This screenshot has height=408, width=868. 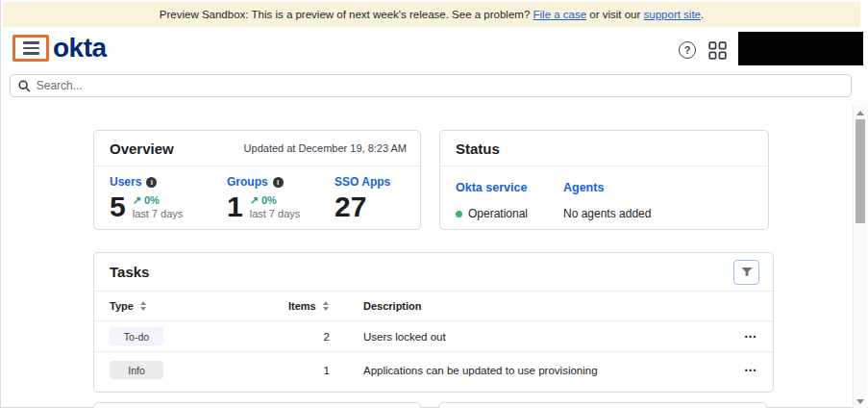 I want to click on task-items-count: 1, so click(x=315, y=370).